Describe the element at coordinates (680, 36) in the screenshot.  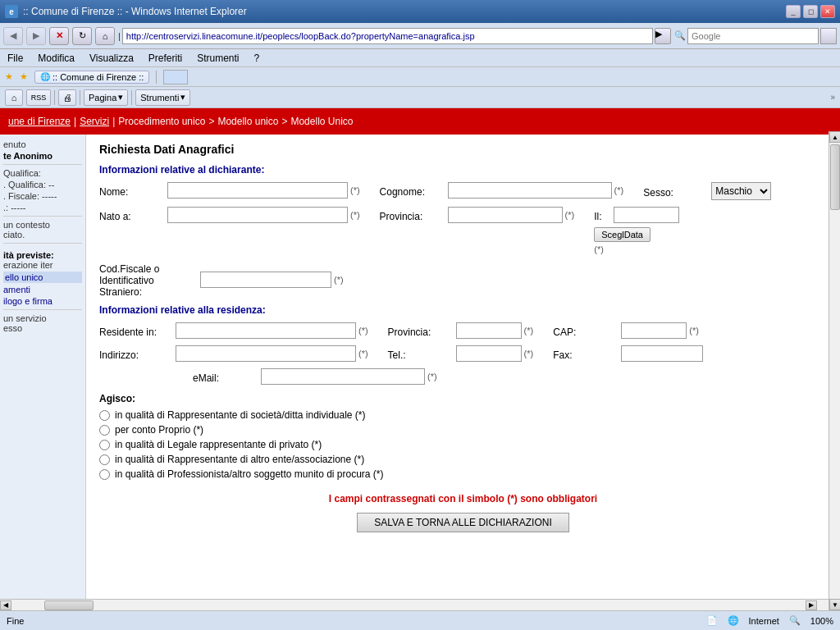
I see `search-label: 🔍` at that location.